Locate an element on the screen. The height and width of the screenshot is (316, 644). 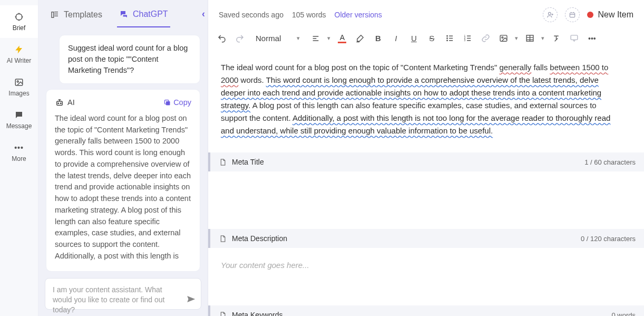
meta-description-count: 0 / 120 characters is located at coordinates (608, 238).